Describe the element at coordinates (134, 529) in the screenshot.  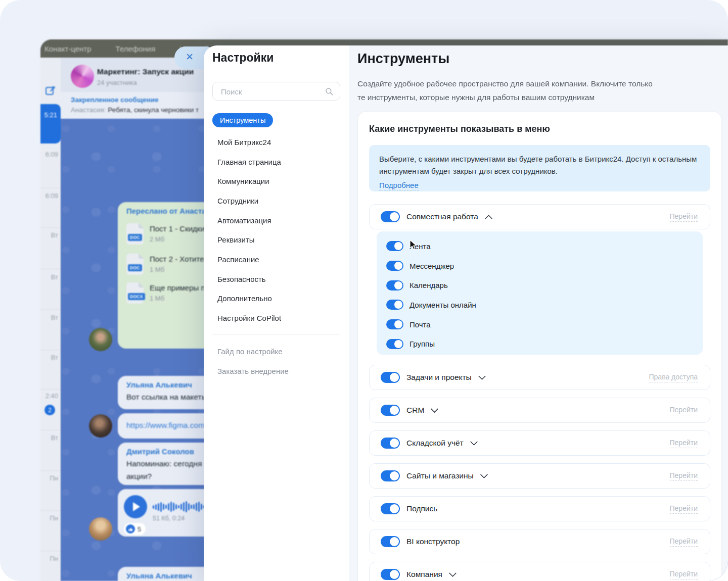
I see `reaction-pill: 5` at that location.